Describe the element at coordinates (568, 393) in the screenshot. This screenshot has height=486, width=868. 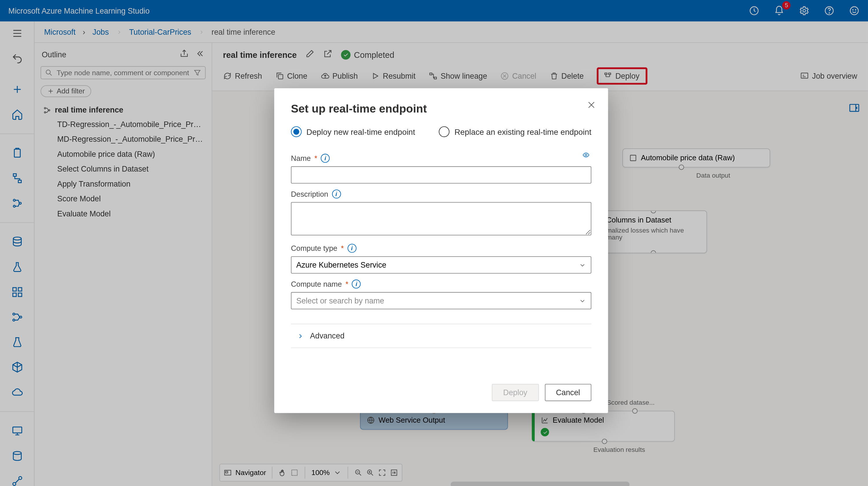
I see `cancel-modal-button: Cancel` at that location.